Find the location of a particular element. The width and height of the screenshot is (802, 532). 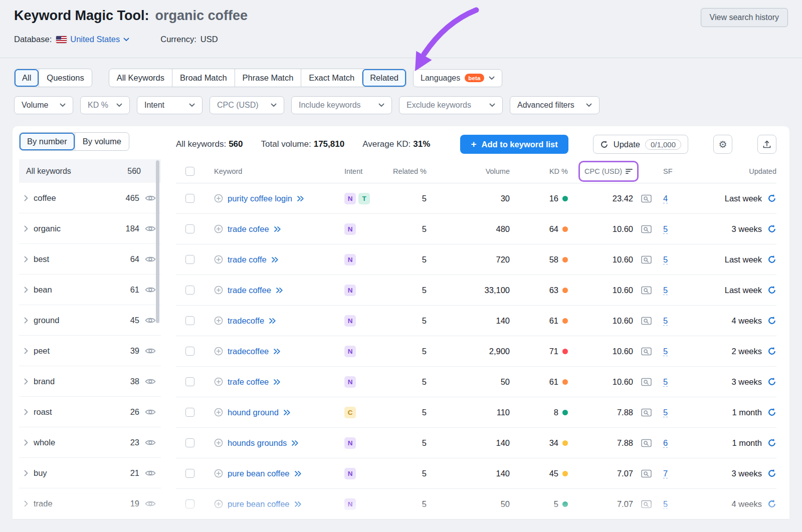

filter-dropdown: Intent is located at coordinates (169, 105).